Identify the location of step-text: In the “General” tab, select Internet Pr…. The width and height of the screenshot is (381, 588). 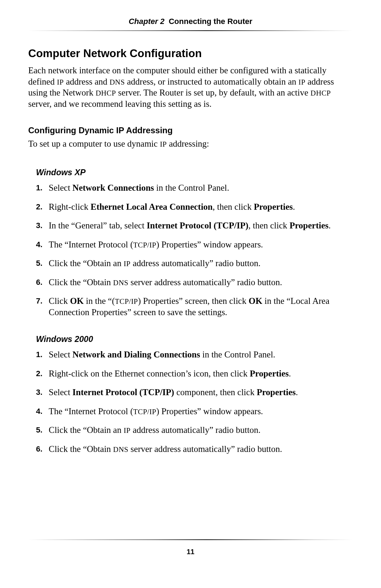
(190, 226).